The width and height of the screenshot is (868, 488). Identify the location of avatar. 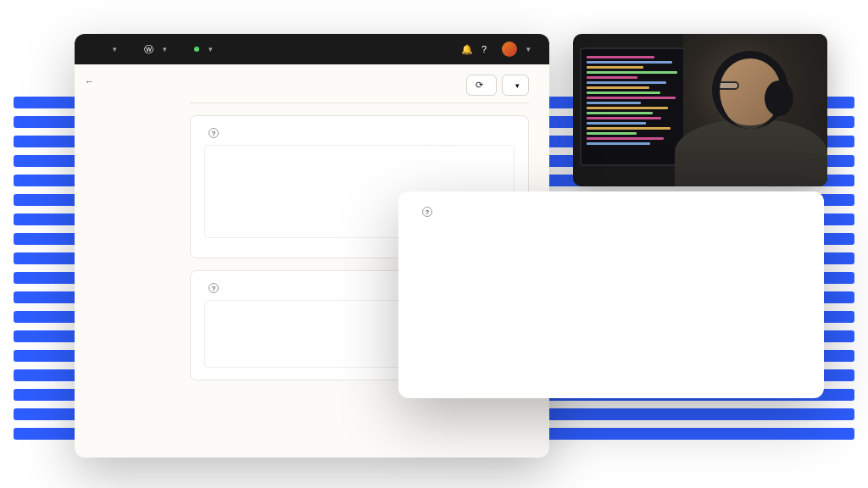
(509, 49).